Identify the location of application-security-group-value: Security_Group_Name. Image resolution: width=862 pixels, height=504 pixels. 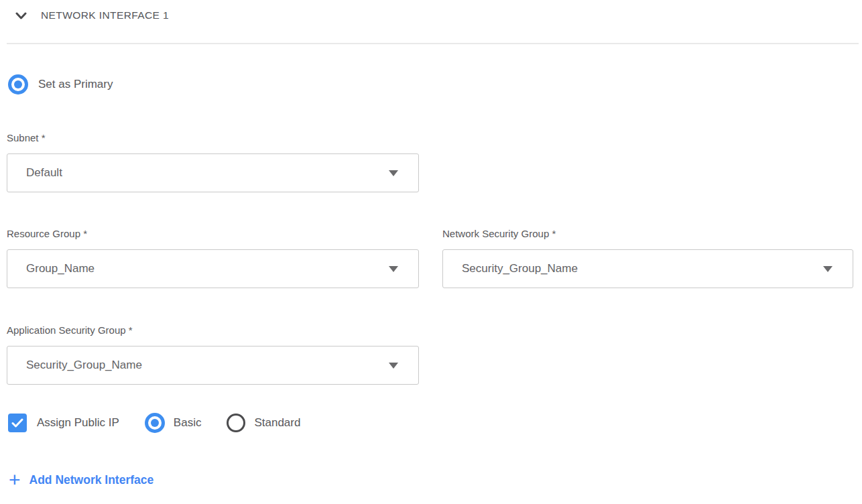
(84, 365).